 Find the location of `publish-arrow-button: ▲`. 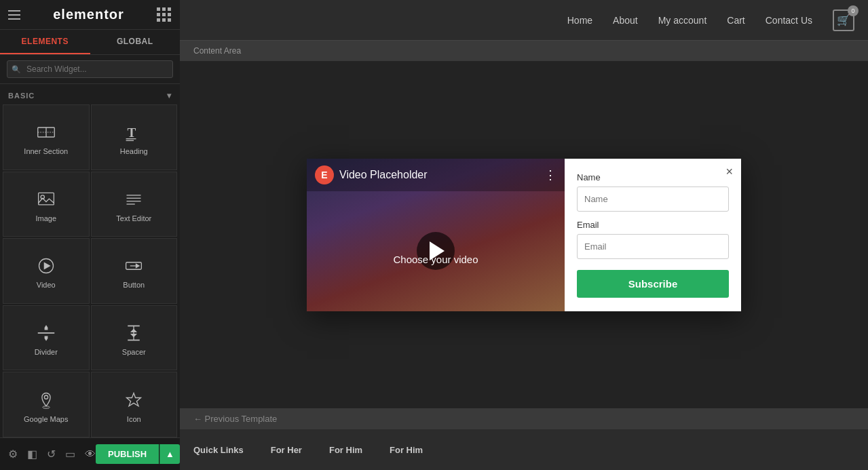

publish-arrow-button: ▲ is located at coordinates (170, 454).